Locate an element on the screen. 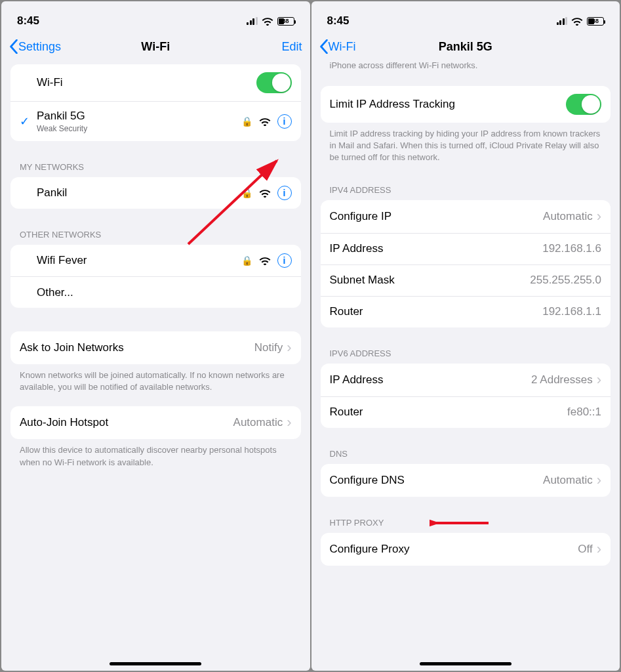  auto-value: Automatic is located at coordinates (258, 423).